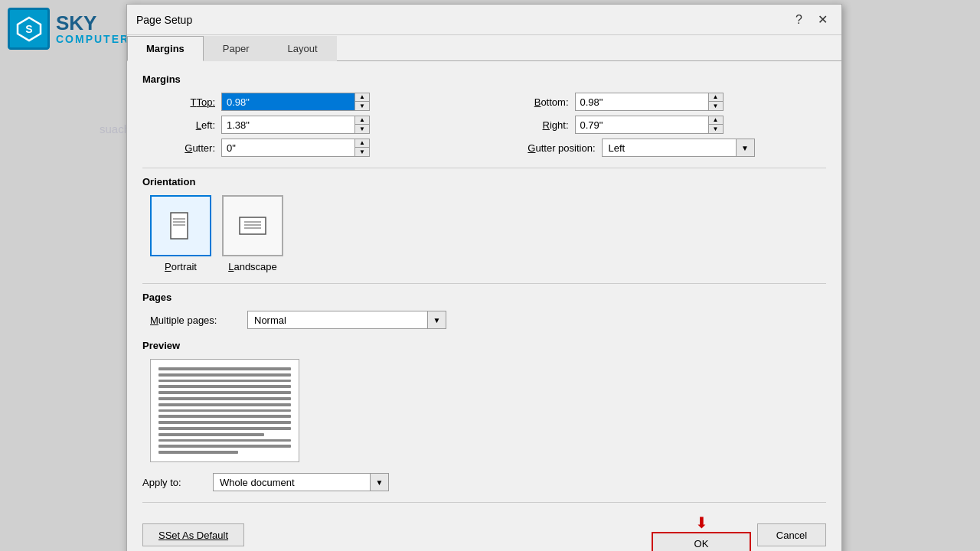  What do you see at coordinates (288, 125) in the screenshot?
I see `left-input` at bounding box center [288, 125].